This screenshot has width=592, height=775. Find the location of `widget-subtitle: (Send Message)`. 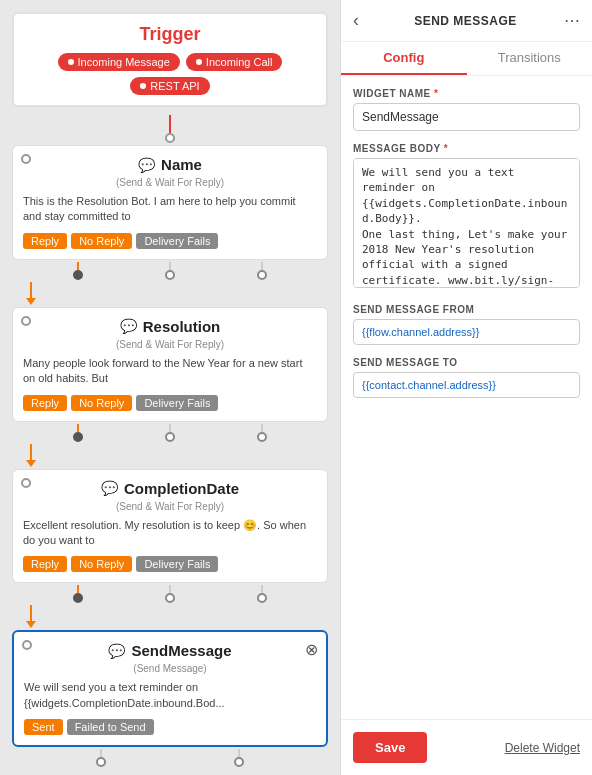

widget-subtitle: (Send Message) is located at coordinates (170, 668).